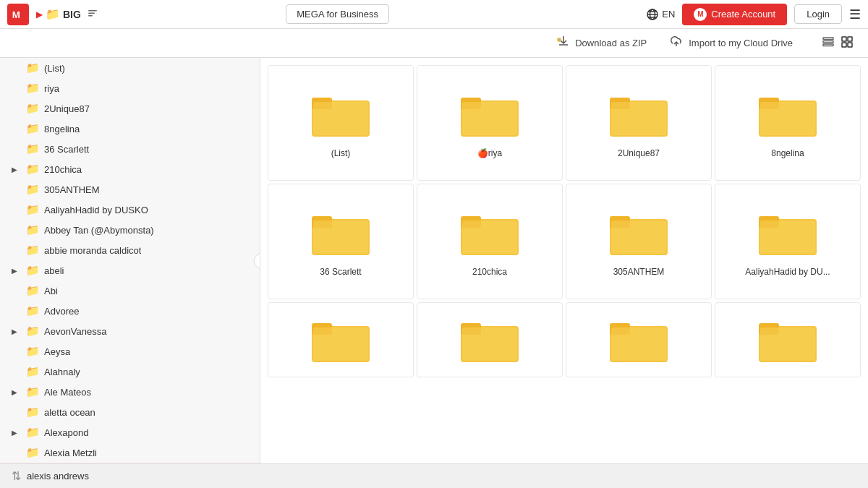 Image resolution: width=868 pixels, height=488 pixels. Describe the element at coordinates (788, 241) in the screenshot. I see `grid-folder-7: AaliyahHadid by DU...` at that location.